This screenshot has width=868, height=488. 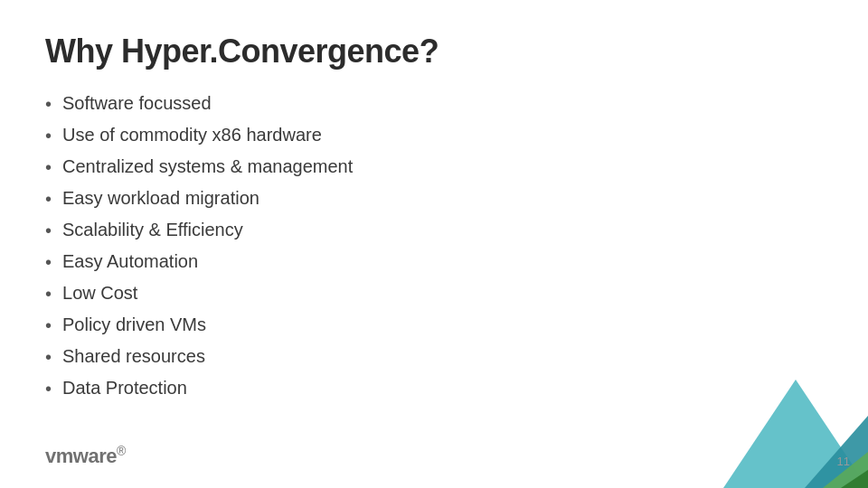 What do you see at coordinates (434, 136) in the screenshot?
I see `bullet-item-2: •Use of commodity x86 hardware` at bounding box center [434, 136].